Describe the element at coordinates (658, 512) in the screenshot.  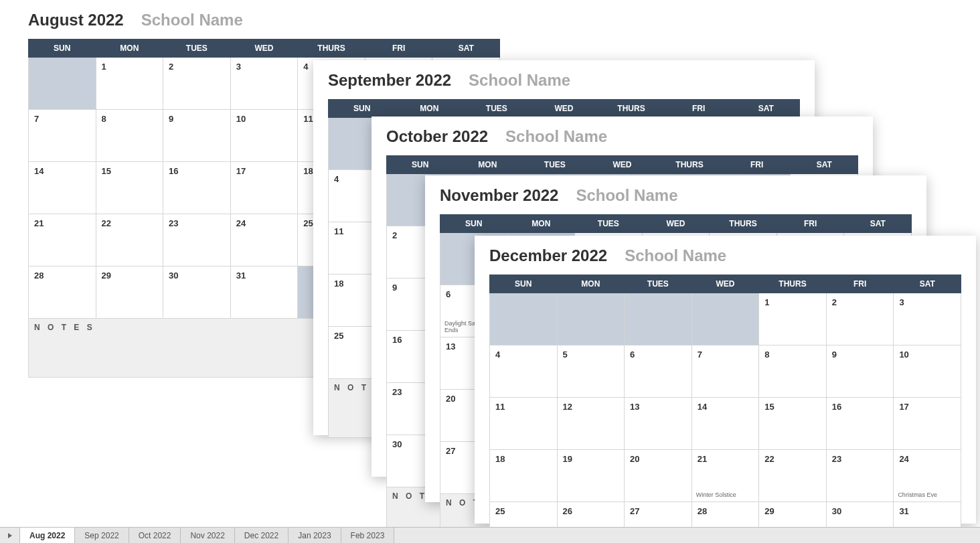
I see `day-number: 27` at that location.